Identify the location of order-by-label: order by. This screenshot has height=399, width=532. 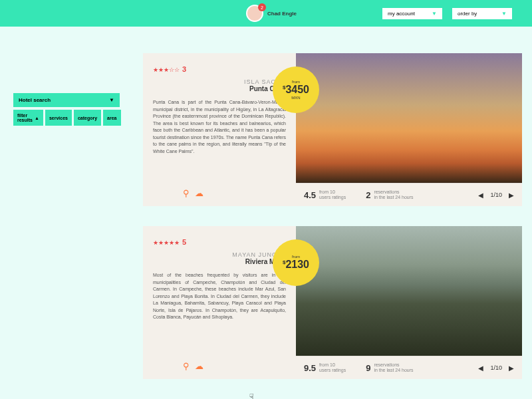
(467, 13).